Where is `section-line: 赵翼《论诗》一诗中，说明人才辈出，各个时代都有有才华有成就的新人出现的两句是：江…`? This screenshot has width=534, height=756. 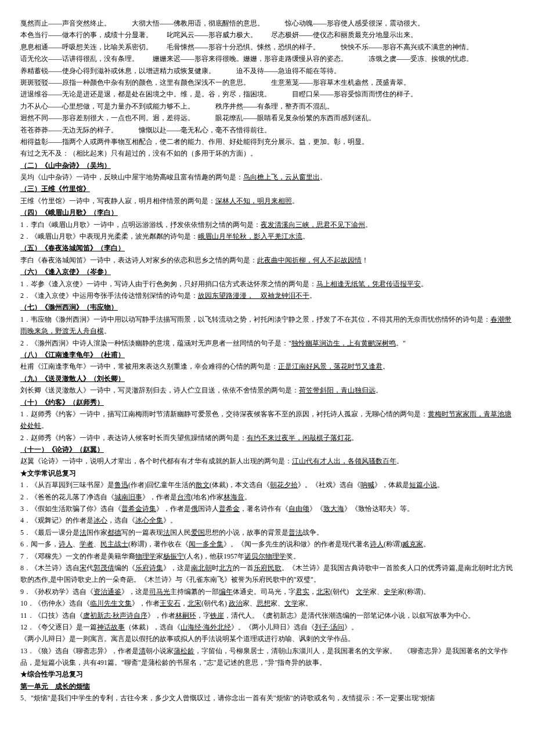
section-line: 赵翼《论诗》一诗中，说明人才辈出，各个时代都有有才华有成就的新人出现的两句是：江… is located at coordinates (267, 461).